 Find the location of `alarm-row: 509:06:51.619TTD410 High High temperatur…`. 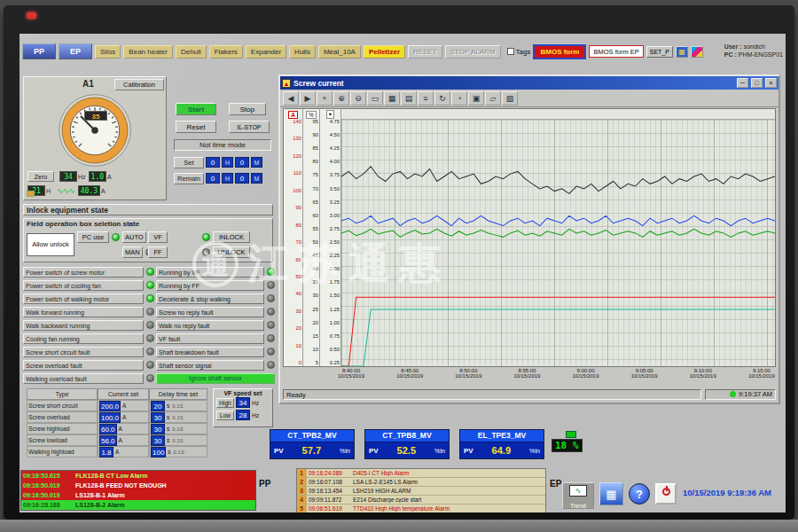

alarm-row: 509:06:51.619TTD410 High High temperatur… is located at coordinates (421, 509).